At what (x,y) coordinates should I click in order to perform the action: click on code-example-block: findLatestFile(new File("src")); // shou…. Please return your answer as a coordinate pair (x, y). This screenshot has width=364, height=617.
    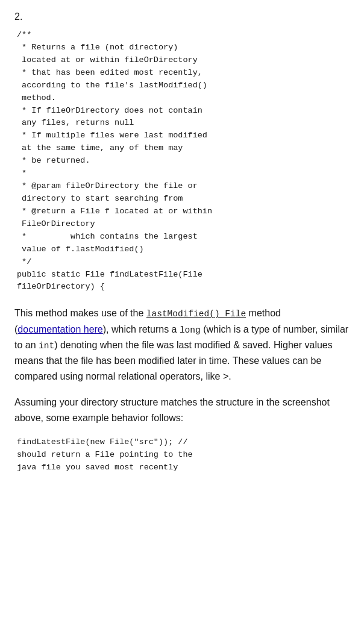
    Looking at the image, I should click on (182, 456).